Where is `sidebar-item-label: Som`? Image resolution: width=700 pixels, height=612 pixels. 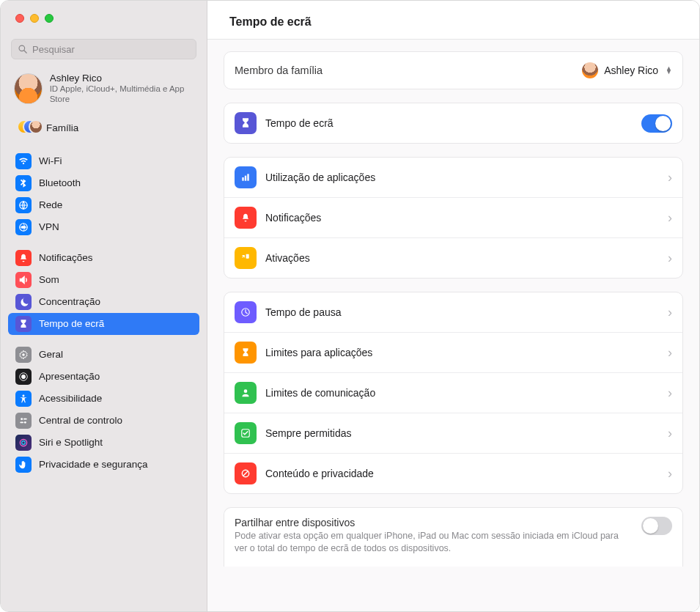
sidebar-item-label: Som is located at coordinates (49, 280).